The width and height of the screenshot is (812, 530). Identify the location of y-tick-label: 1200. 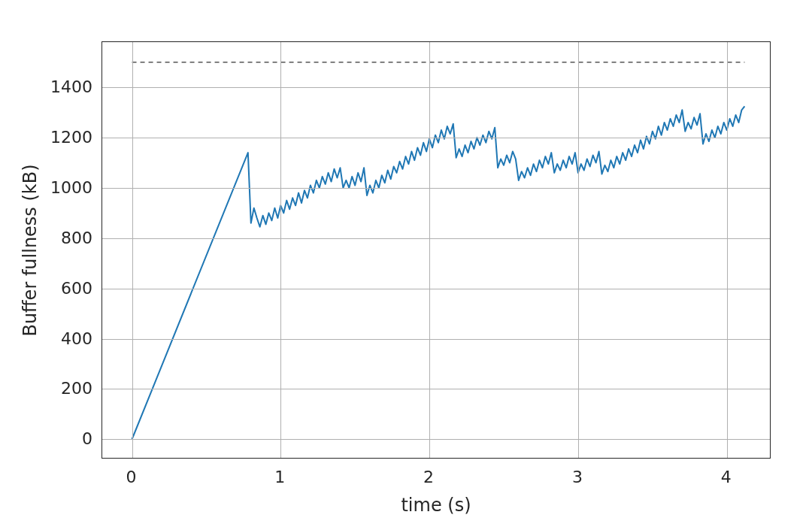
(71, 137).